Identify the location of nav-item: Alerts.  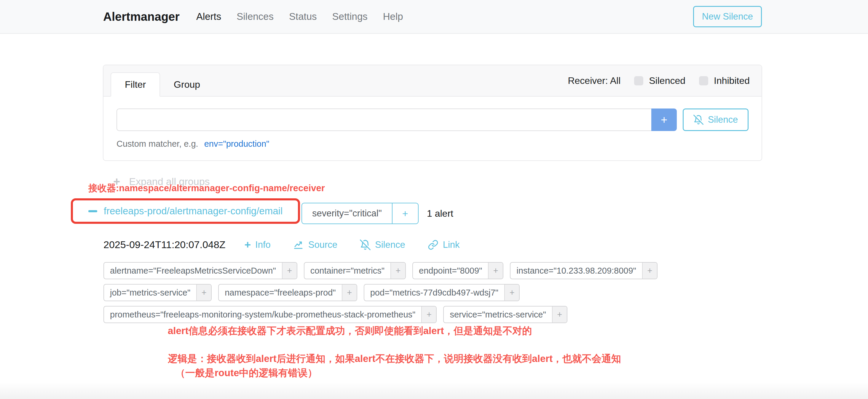
(209, 17).